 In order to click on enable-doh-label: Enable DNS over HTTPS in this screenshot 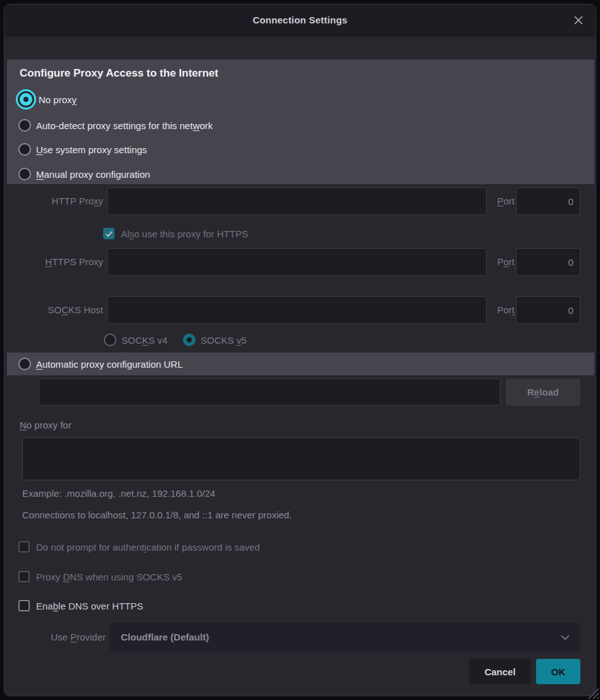, I will do `click(90, 606)`.